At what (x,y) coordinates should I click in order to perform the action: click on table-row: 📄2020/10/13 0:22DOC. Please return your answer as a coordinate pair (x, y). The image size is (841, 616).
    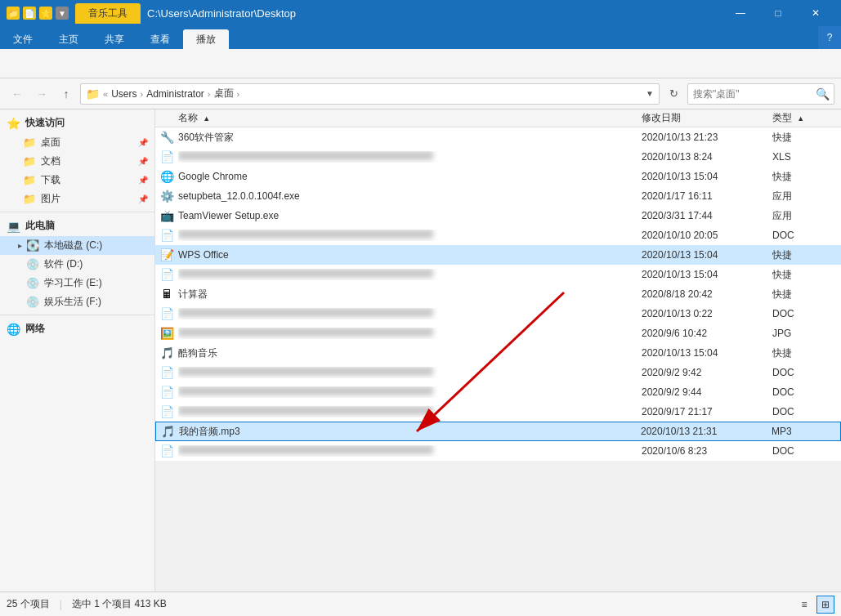
    Looking at the image, I should click on (499, 314).